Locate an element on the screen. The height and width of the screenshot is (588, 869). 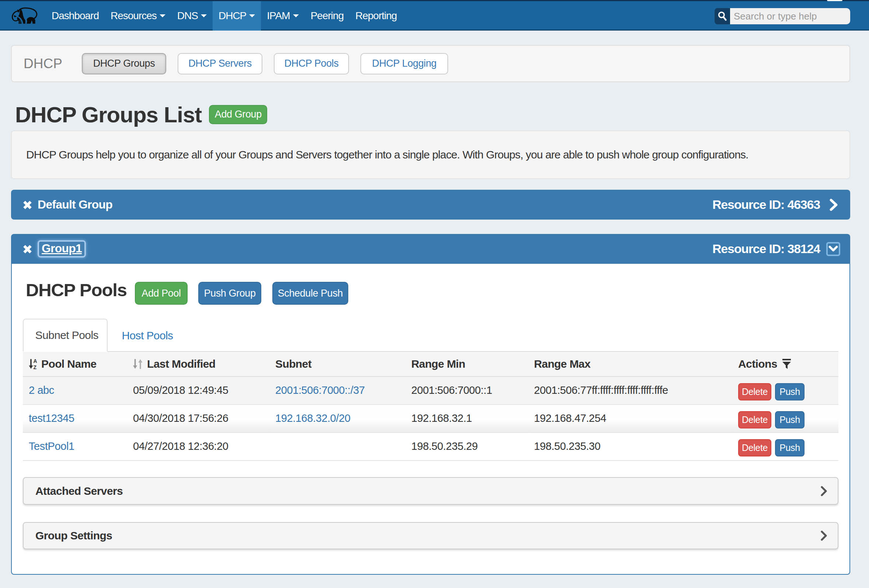
svg-text: Z is located at coordinates (35, 366).